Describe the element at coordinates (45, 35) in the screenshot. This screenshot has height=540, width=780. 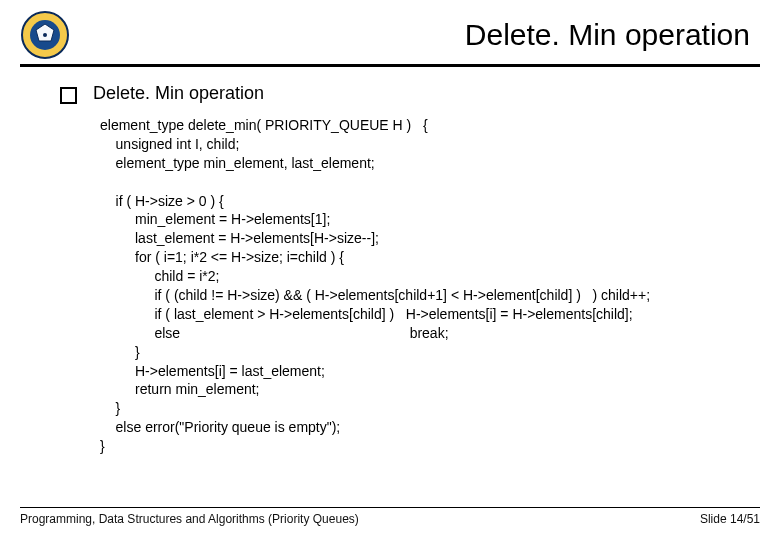
I see `seal-logo-icon` at that location.